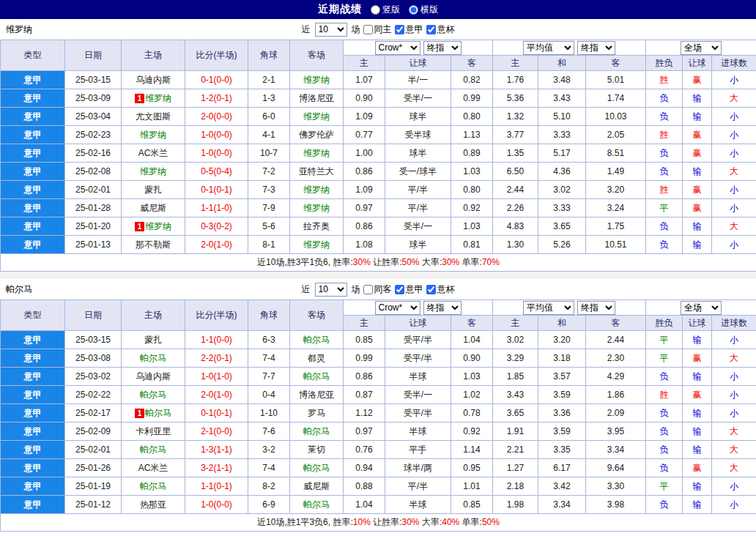  I want to click on corner-cell: 7-6, so click(270, 432).